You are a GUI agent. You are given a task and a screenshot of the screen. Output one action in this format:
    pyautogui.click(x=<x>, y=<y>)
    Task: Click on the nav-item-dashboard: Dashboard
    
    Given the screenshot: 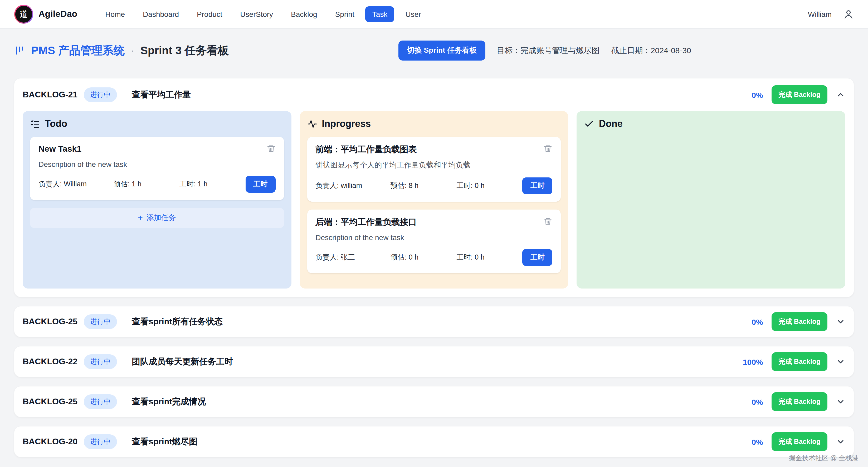 What is the action you would take?
    pyautogui.click(x=161, y=14)
    